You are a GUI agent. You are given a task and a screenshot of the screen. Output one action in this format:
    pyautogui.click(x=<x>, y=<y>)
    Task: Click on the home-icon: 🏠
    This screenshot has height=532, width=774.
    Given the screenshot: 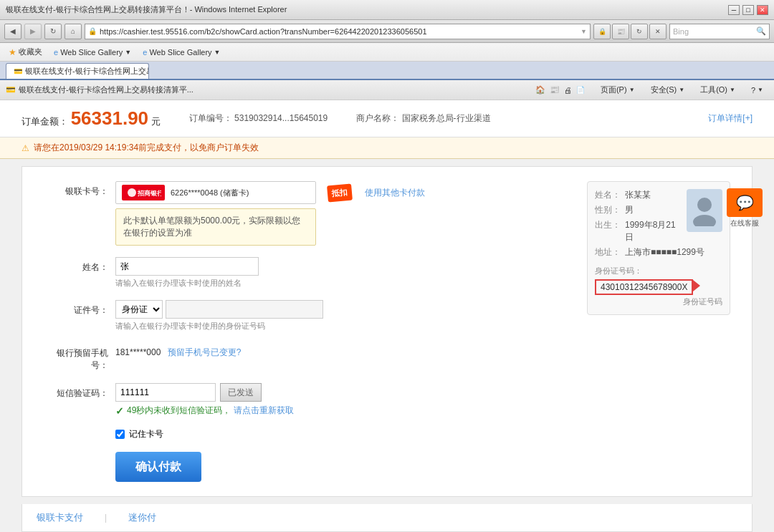 What is the action you would take?
    pyautogui.click(x=540, y=90)
    